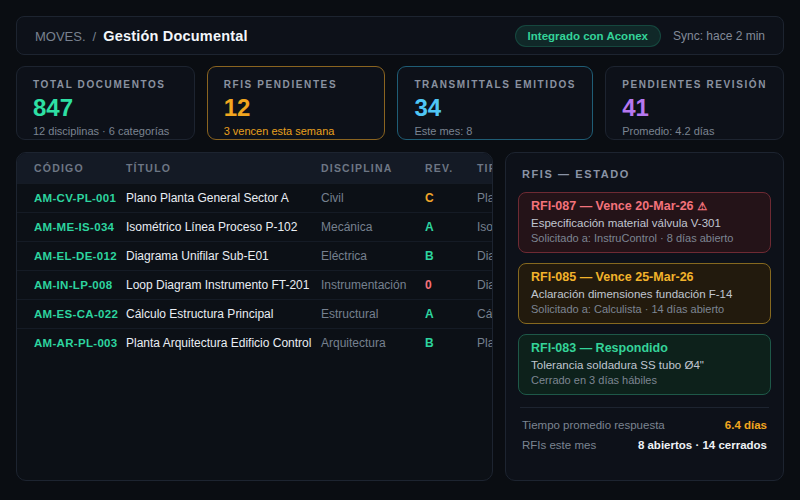 The height and width of the screenshot is (500, 800). Describe the element at coordinates (644, 445) in the screenshot. I see `stat-rfis-this-month: RFIs este mes 8 abiertos · 14 cerrados` at that location.